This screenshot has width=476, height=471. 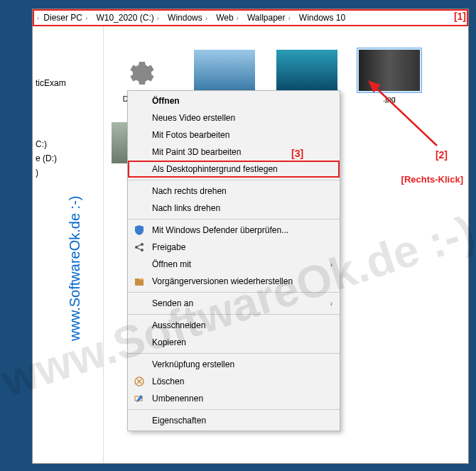 I want to click on sidebar-item: ticExam, so click(x=68, y=83).